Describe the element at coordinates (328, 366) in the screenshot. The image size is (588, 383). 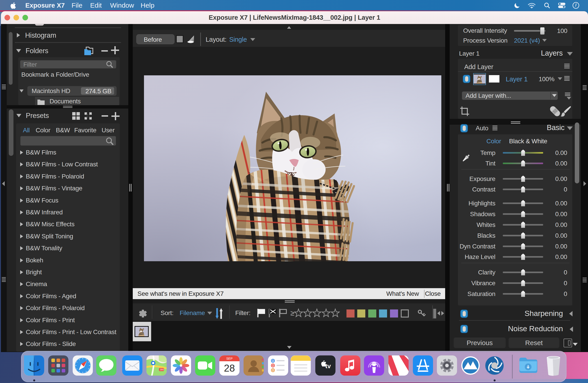
I see `svg-text: tv` at that location.